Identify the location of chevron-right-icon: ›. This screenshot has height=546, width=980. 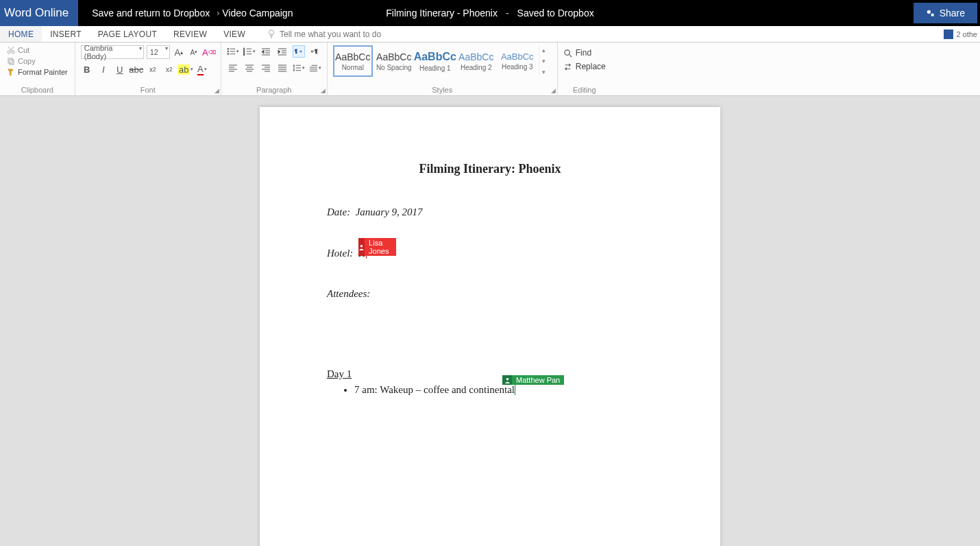
(218, 13).